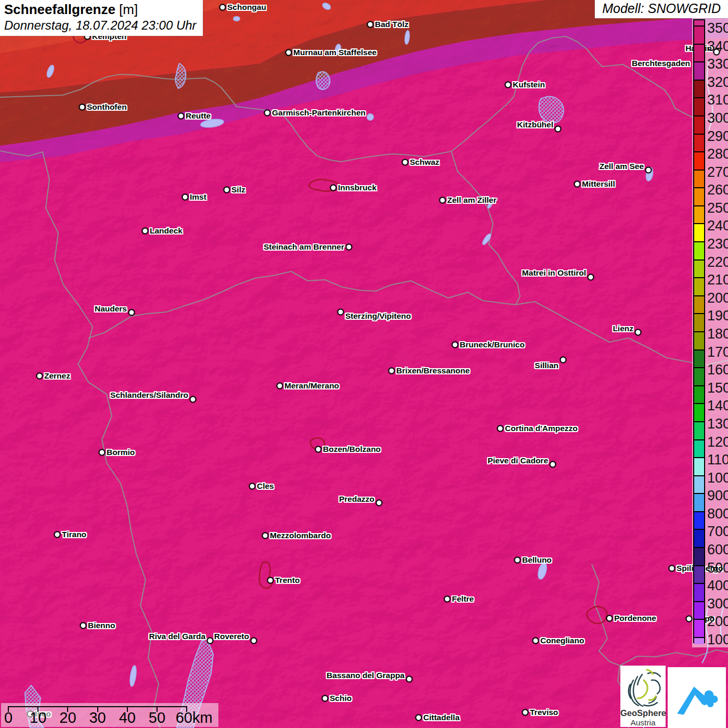 The height and width of the screenshot is (728, 728). Describe the element at coordinates (100, 9) in the screenshot. I see `page-title: Schneefallgrenze [m]` at that location.